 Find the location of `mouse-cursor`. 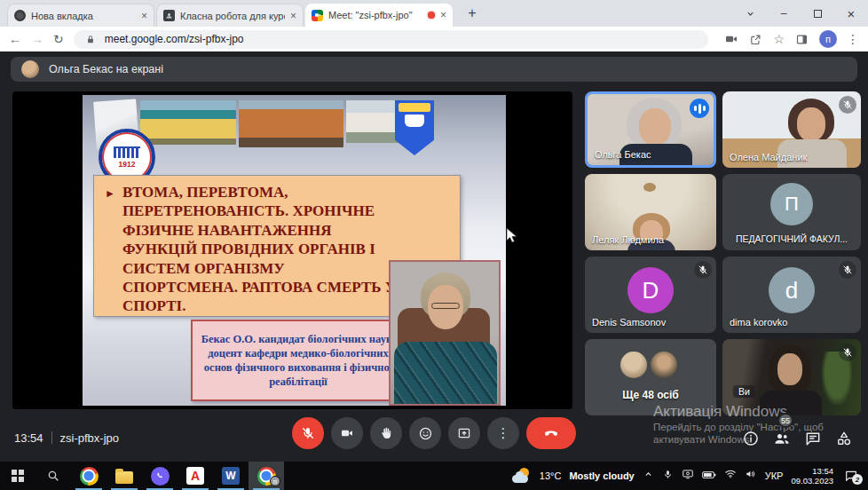

mouse-cursor is located at coordinates (511, 236).